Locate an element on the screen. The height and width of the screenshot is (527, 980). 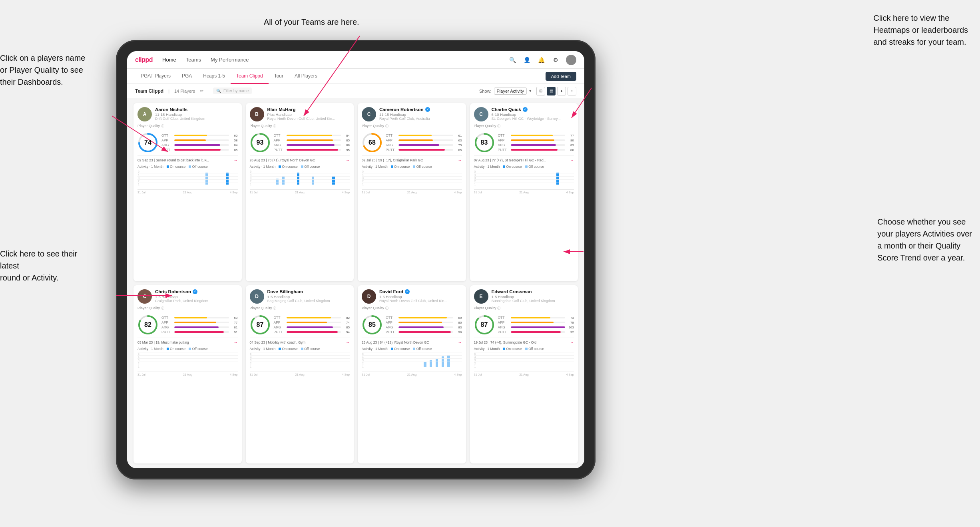
latest-round: 07 Aug 23 | 77 (+7), St George's Hill GC… is located at coordinates (524, 159).